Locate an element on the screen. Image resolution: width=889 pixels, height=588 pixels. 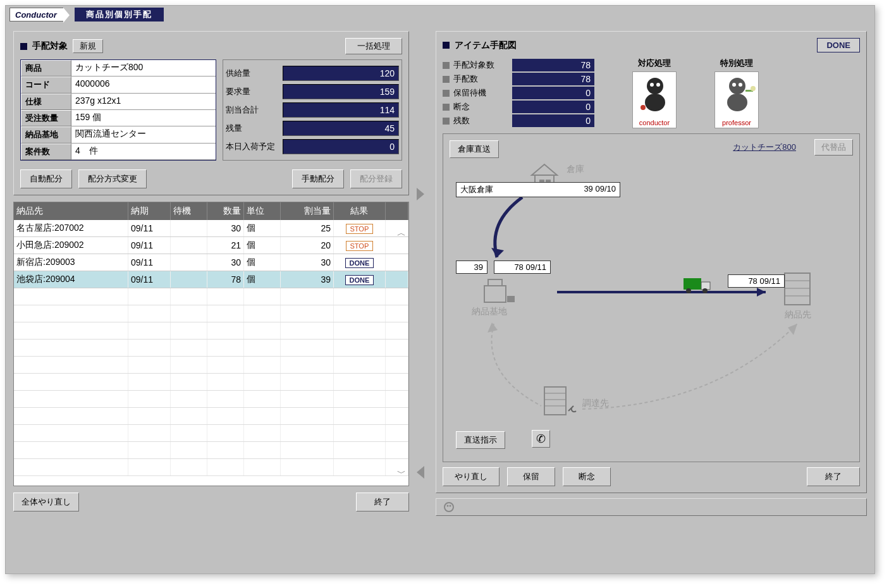
th-wait: 待機 is located at coordinates (189, 211).